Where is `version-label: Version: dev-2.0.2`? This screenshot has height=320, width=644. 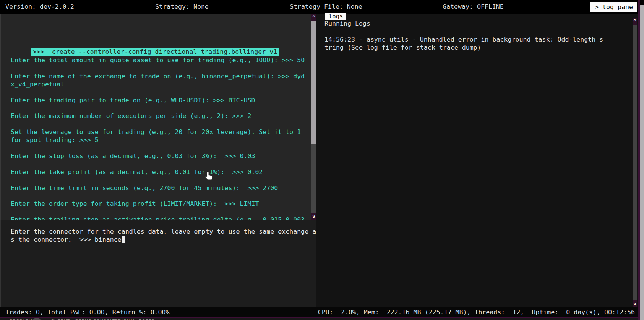 version-label: Version: dev-2.0.2 is located at coordinates (40, 7).